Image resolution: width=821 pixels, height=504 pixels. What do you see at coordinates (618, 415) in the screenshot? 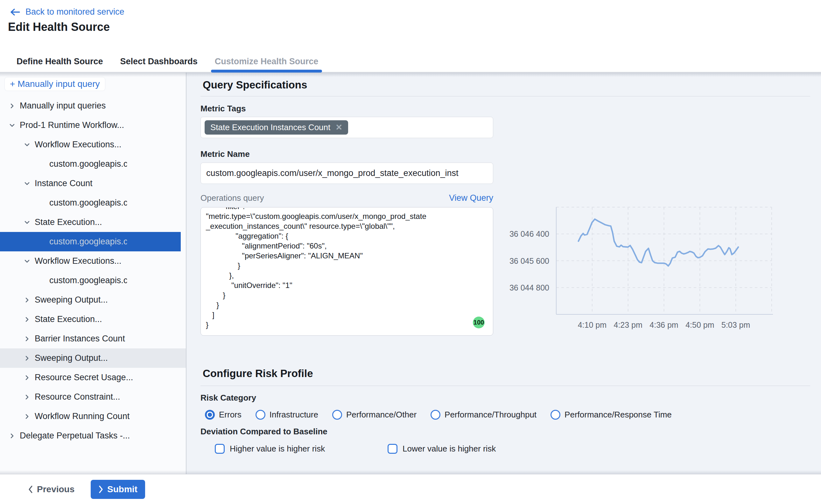
I see `risk-option-label: Performance/Response Time` at bounding box center [618, 415].